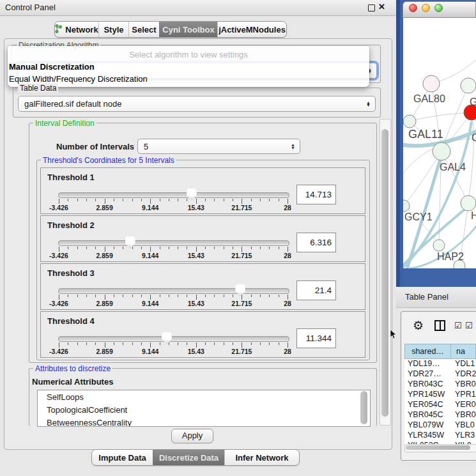 The width and height of the screenshot is (476, 476). Describe the element at coordinates (252, 29) in the screenshot. I see `tab-jactivemnodules: jActiveMNodules` at that location.